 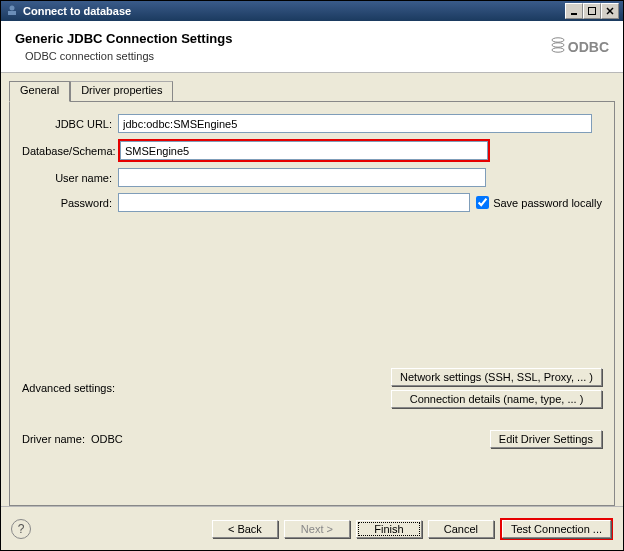 What do you see at coordinates (461, 529) in the screenshot?
I see `cancel-button: Cancel` at bounding box center [461, 529].